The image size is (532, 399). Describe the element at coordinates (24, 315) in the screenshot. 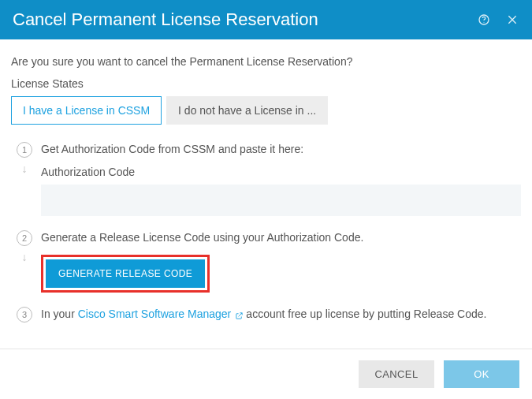

I see `step-indicator: 3` at that location.